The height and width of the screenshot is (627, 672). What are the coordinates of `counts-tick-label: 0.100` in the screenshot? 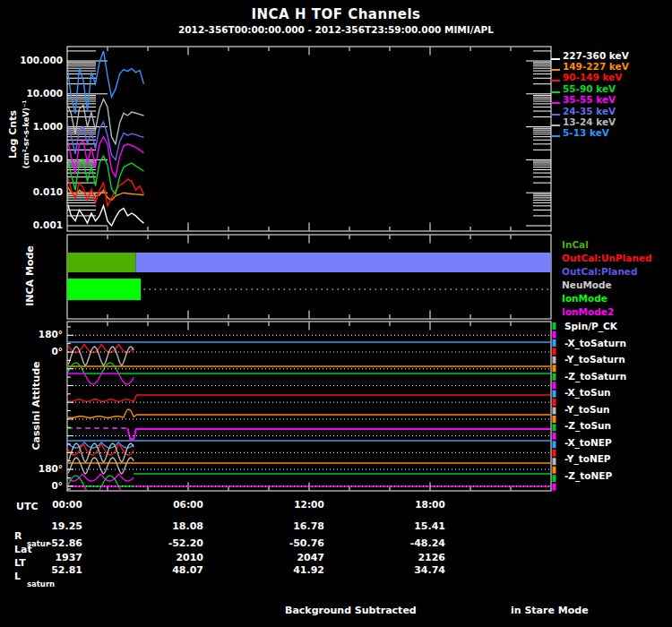 It's located at (39, 159).